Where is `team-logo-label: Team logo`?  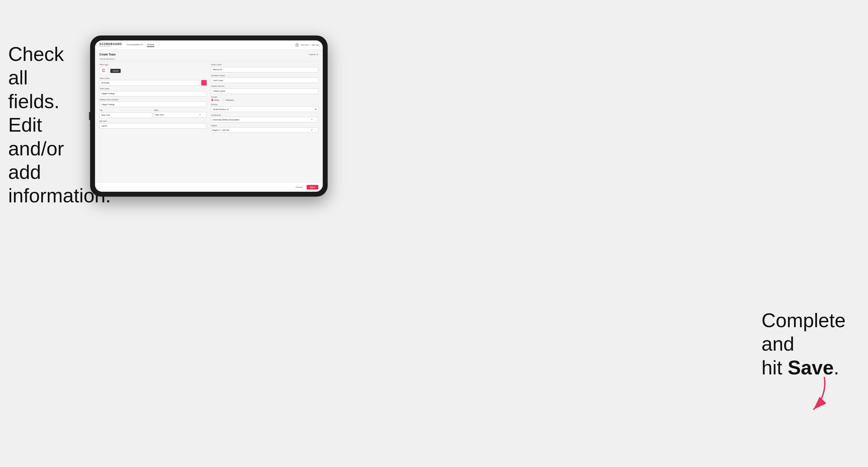 team-logo-label: Team logo is located at coordinates (153, 65).